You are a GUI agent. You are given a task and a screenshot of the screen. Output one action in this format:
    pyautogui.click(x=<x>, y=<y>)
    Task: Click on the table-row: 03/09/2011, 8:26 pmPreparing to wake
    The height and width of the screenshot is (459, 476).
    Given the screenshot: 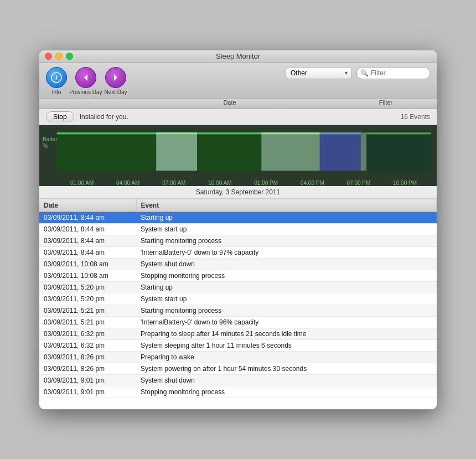 What is the action you would take?
    pyautogui.click(x=238, y=357)
    